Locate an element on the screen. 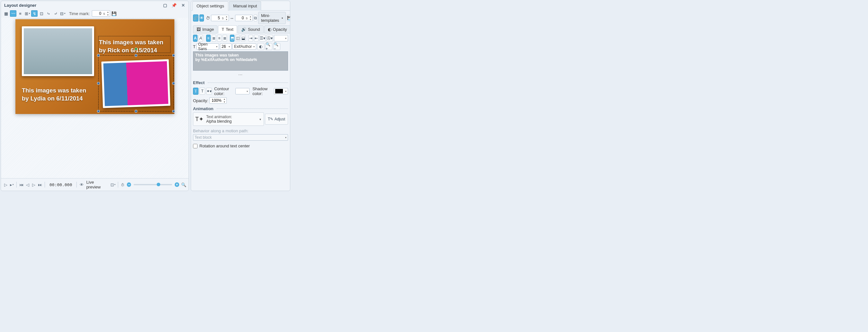 The width and height of the screenshot is (868, 332). canvas-area: This images was taken by Lydia on 6/11/2… is located at coordinates (95, 98).